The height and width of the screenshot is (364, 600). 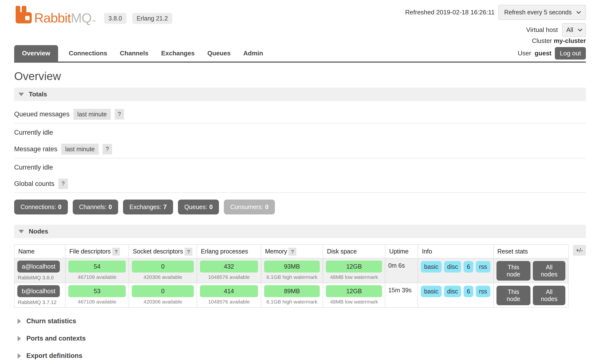 I want to click on memory-help-icon: ?, so click(x=292, y=252).